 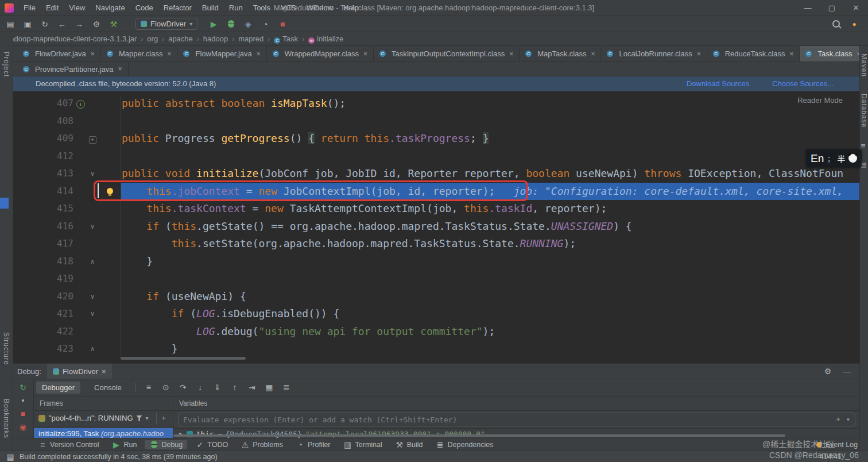 What do you see at coordinates (6, 64) in the screenshot?
I see `tool-stripe-project: Project` at bounding box center [6, 64].